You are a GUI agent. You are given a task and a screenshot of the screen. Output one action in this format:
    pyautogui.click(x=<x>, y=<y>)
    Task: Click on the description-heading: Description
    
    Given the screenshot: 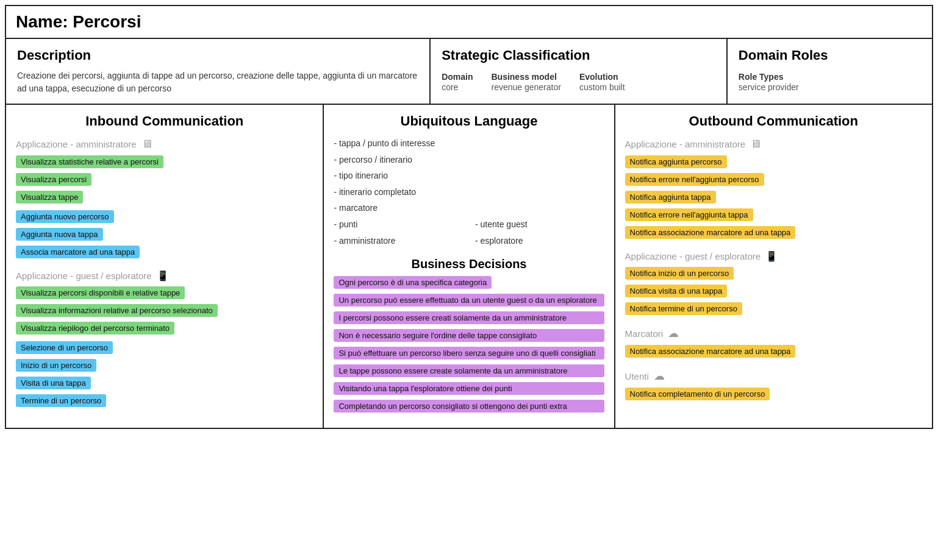 What is the action you would take?
    pyautogui.click(x=218, y=55)
    